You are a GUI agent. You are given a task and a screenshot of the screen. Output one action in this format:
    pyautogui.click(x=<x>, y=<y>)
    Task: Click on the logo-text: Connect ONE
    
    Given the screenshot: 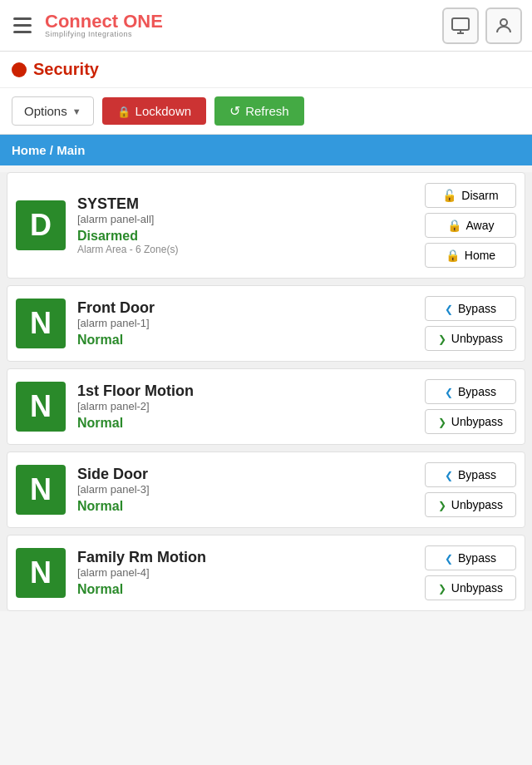 What is the action you would take?
    pyautogui.click(x=104, y=22)
    